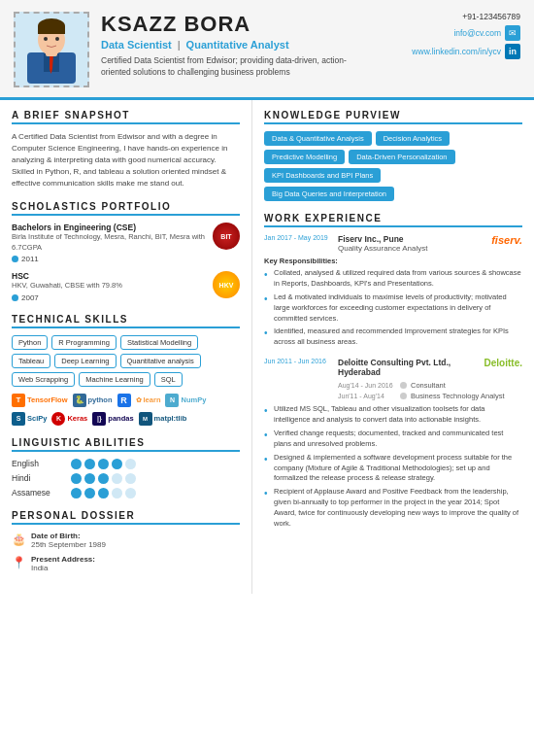 This screenshot has width=534, height=756. What do you see at coordinates (63, 567) in the screenshot?
I see `address-value: India` at bounding box center [63, 567].